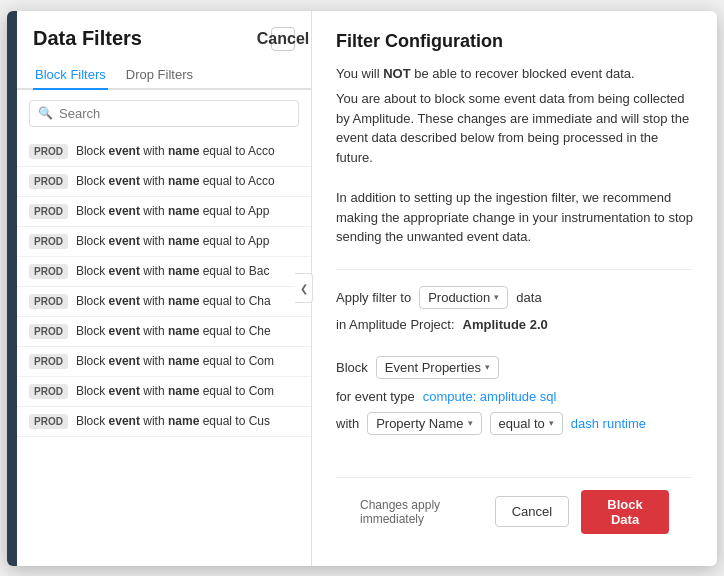  I want to click on filter-list-item: PRODBlock event with name equal to Cha, so click(164, 302).